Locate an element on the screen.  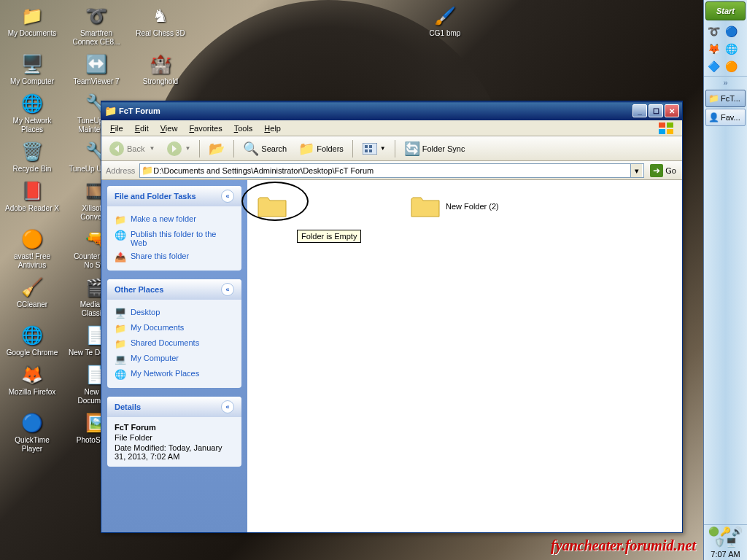
tasks-panel-header: File and Folder Tasks « is located at coordinates (174, 196).